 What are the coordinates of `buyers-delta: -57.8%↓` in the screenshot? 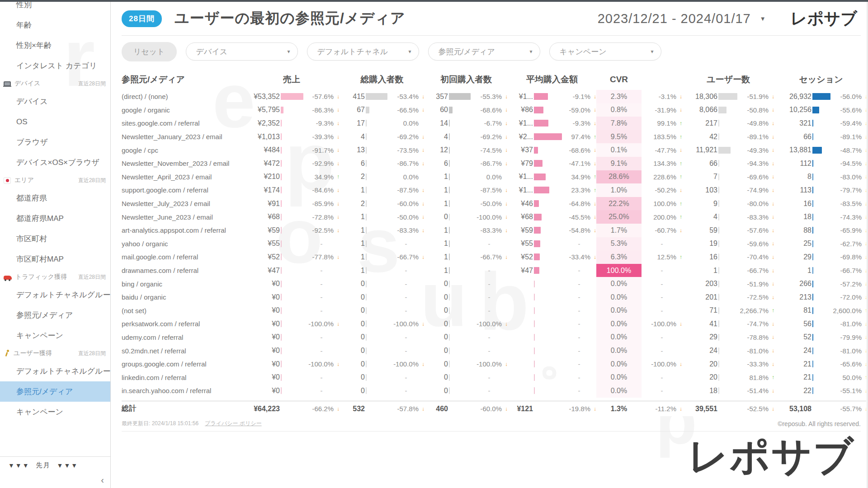 It's located at (406, 408).